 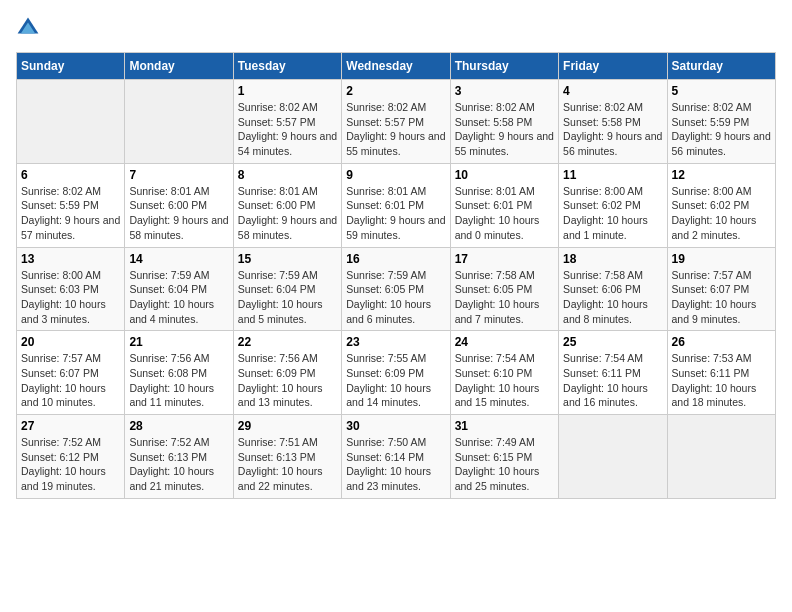 I want to click on calendar-cell: 2Sunrise: 8:02 AMSunset: 5:57 PMDaylight…, so click(x=396, y=122).